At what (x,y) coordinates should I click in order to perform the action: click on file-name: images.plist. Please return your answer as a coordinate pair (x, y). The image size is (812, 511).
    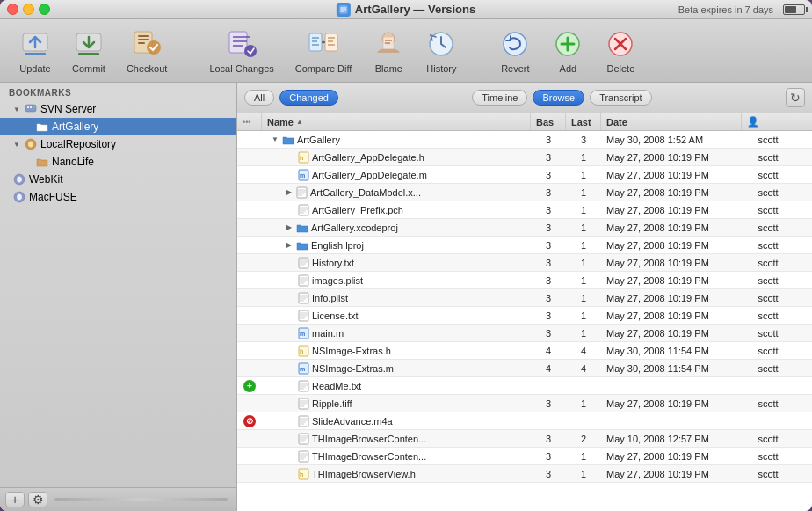
    Looking at the image, I should click on (337, 281).